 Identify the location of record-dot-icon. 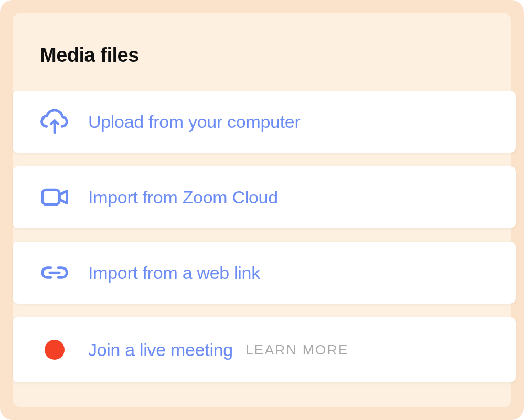
(55, 350).